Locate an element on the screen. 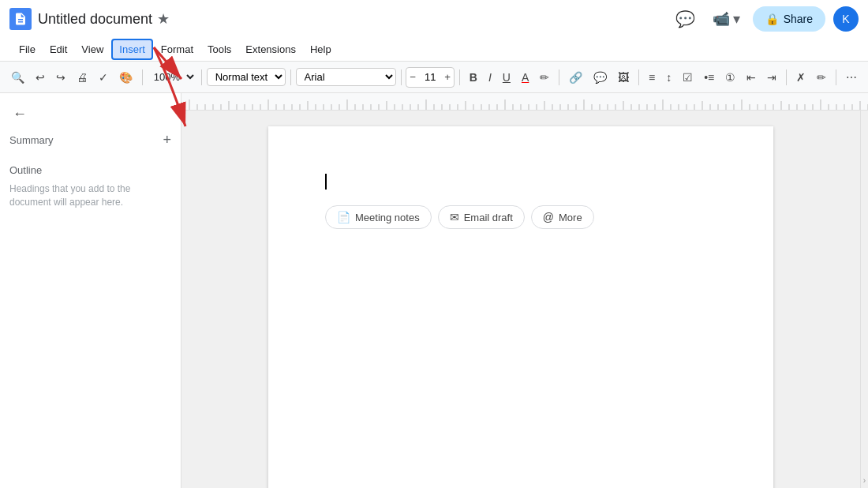  redo-button: ↪ is located at coordinates (61, 77).